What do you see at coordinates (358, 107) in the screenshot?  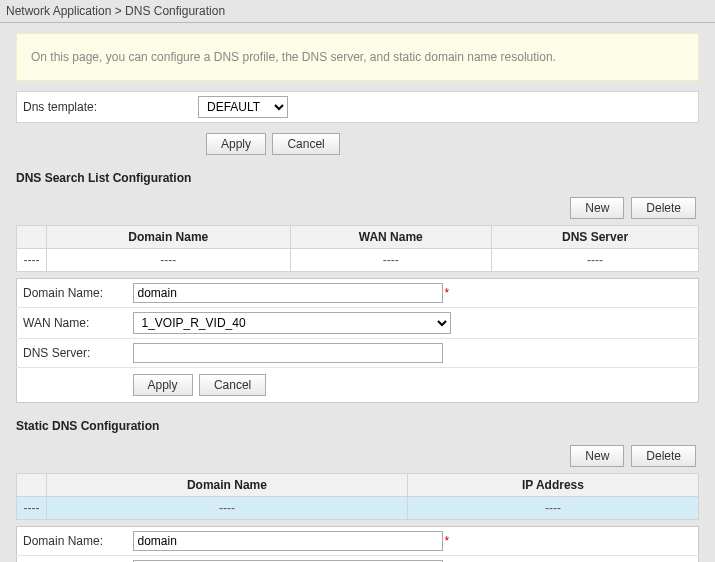 I see `dns-template-row: Dns template: DEFAULT` at bounding box center [358, 107].